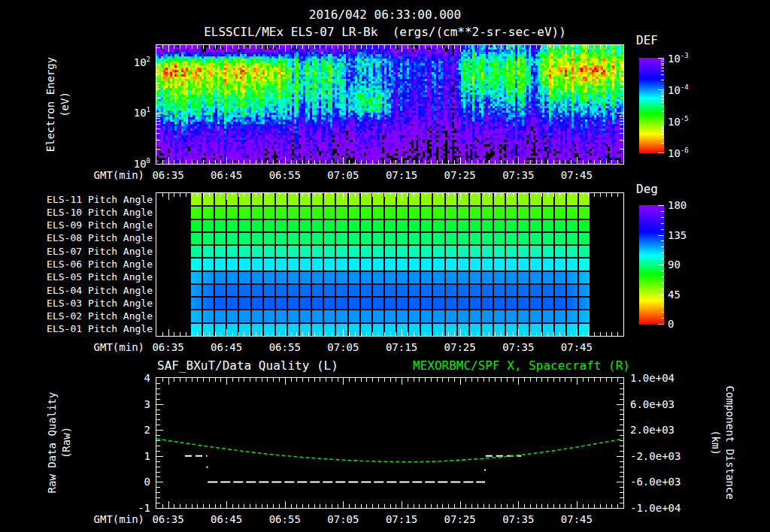 The height and width of the screenshot is (532, 770). Describe the element at coordinates (111, 175) in the screenshot. I see `gmt-label-top: GMT(min)` at that location.